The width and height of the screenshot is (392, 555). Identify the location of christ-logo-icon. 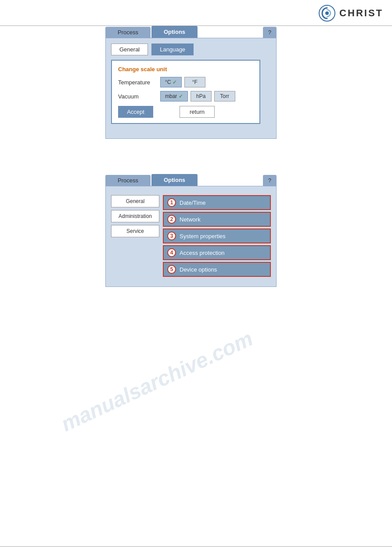
(327, 13).